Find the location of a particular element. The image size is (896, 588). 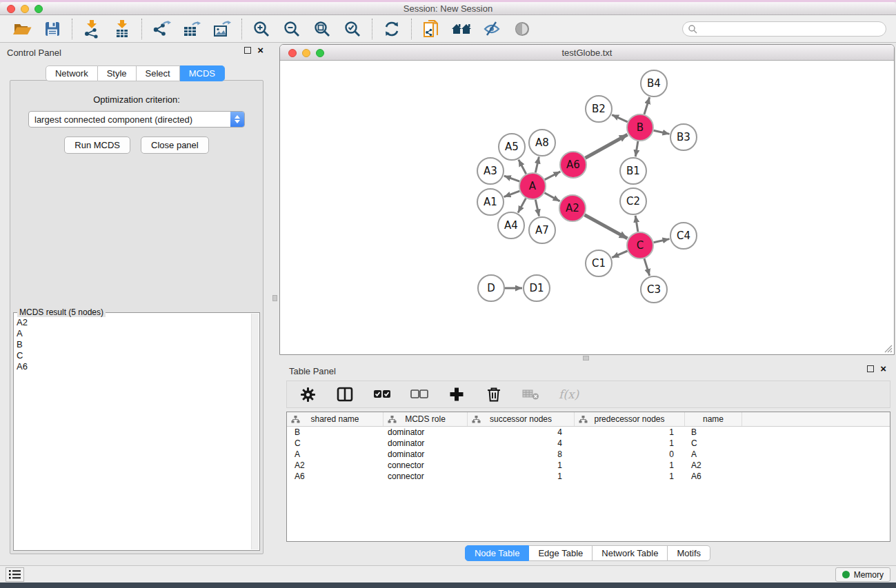

tab-network-table: Network Table is located at coordinates (630, 553).